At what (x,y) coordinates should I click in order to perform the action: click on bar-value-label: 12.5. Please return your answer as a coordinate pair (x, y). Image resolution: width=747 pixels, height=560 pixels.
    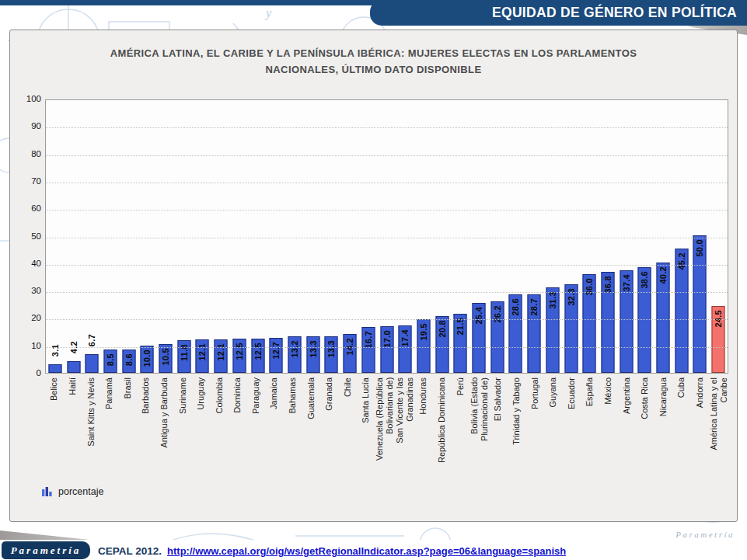
    Looking at the image, I should click on (239, 351).